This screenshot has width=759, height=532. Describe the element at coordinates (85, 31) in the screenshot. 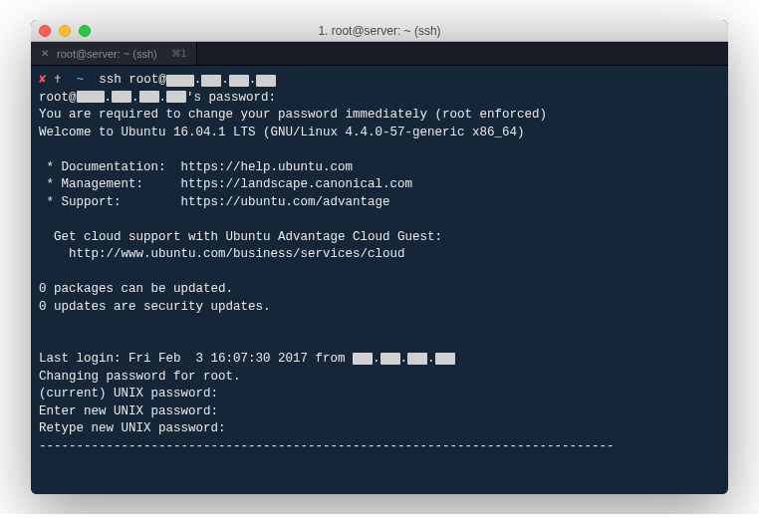

I see `zoom-window-button` at that location.